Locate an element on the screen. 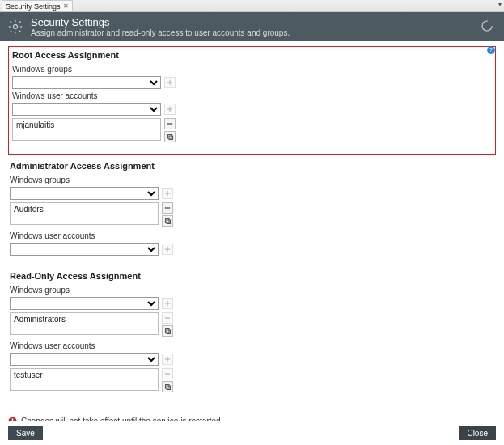  admin-section-title: Administrator Access Assignment is located at coordinates (252, 166).